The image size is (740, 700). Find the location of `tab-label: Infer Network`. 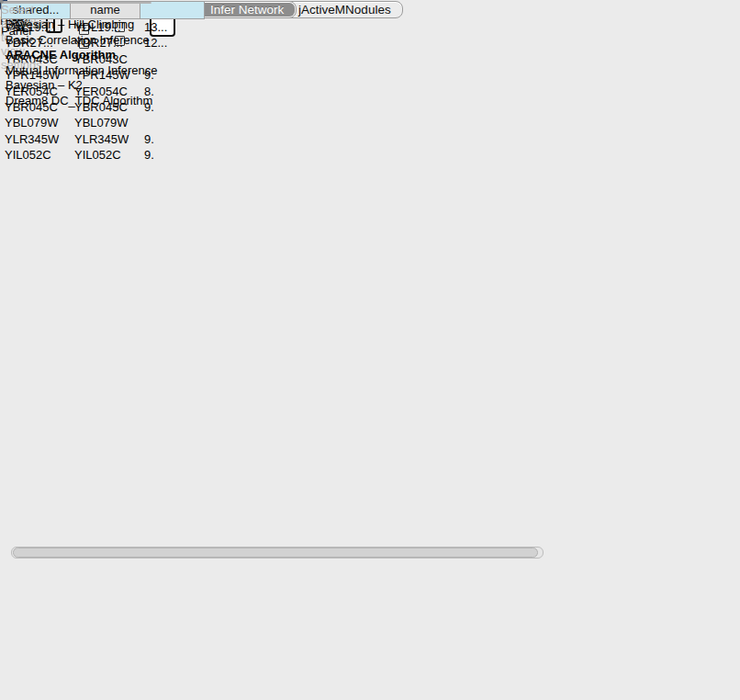

tab-label: Infer Network is located at coordinates (247, 9).